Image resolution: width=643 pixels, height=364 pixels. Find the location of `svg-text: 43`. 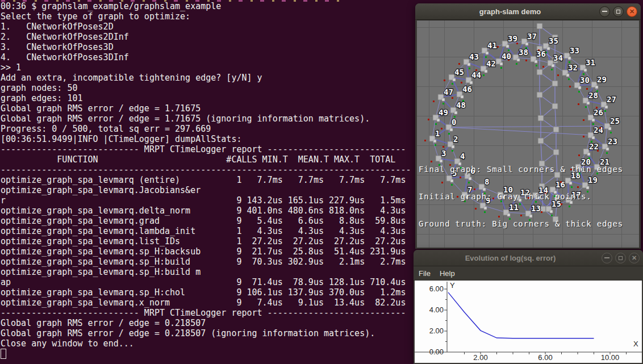

svg-text: 43 is located at coordinates (474, 57).